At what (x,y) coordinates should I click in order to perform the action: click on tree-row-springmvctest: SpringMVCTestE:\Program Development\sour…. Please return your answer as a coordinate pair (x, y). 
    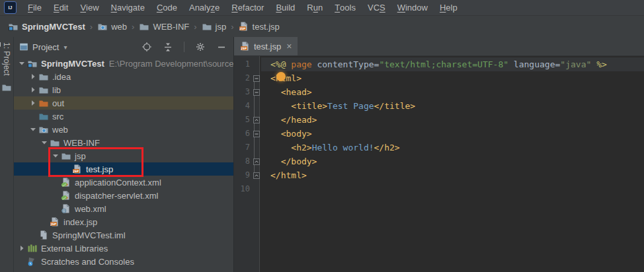
    Looking at the image, I should click on (124, 63).